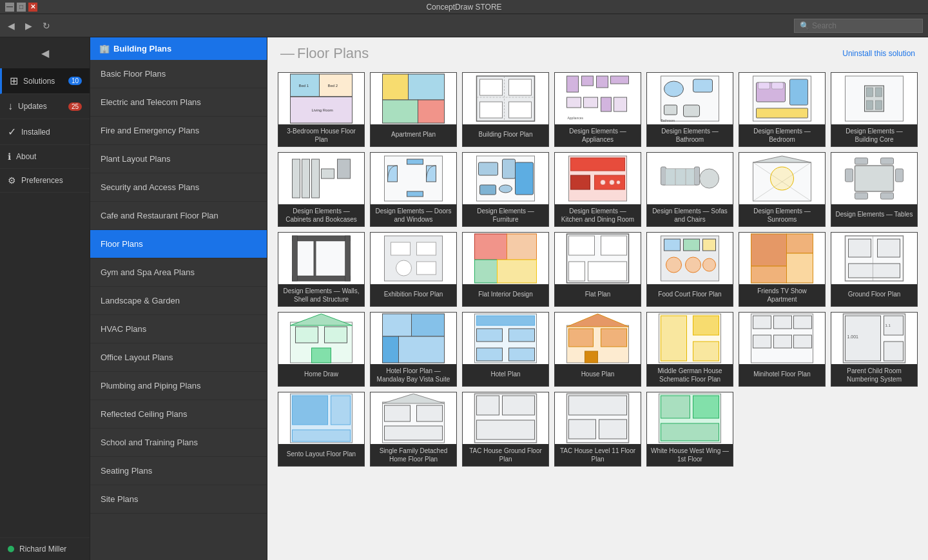  What do you see at coordinates (179, 159) in the screenshot?
I see `nav-item-plant: Plant Layout Plans` at bounding box center [179, 159].